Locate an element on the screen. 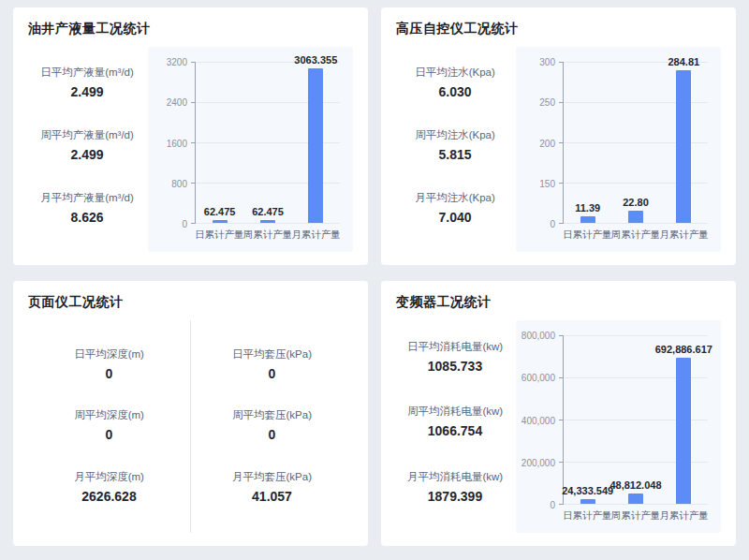  stat-label: 日平均套压(kPa) is located at coordinates (272, 354).